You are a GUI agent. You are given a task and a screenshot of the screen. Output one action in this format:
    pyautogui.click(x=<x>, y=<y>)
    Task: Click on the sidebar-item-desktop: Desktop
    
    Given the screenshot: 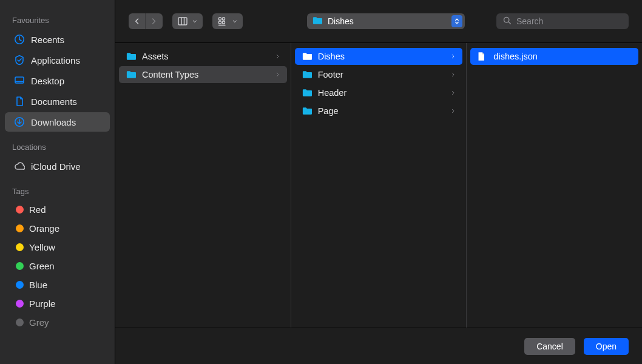 What is the action you would take?
    pyautogui.click(x=57, y=81)
    